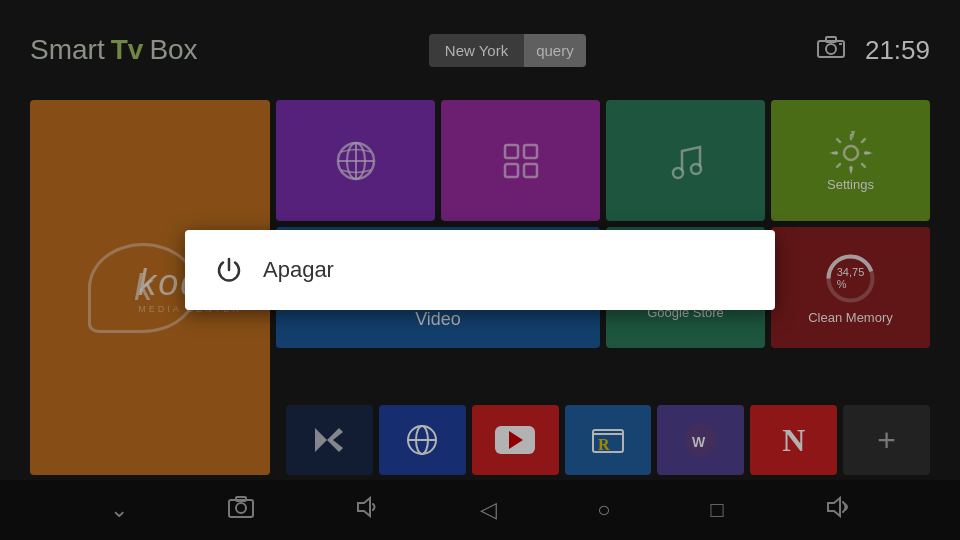 The width and height of the screenshot is (960, 540). Describe the element at coordinates (229, 270) in the screenshot. I see `power-icon` at that location.